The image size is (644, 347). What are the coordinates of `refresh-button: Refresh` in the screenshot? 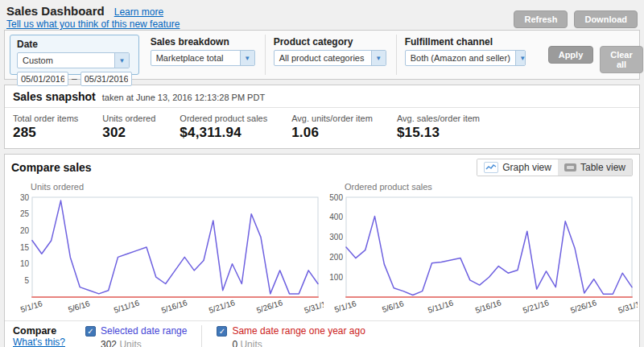 It's located at (541, 19).